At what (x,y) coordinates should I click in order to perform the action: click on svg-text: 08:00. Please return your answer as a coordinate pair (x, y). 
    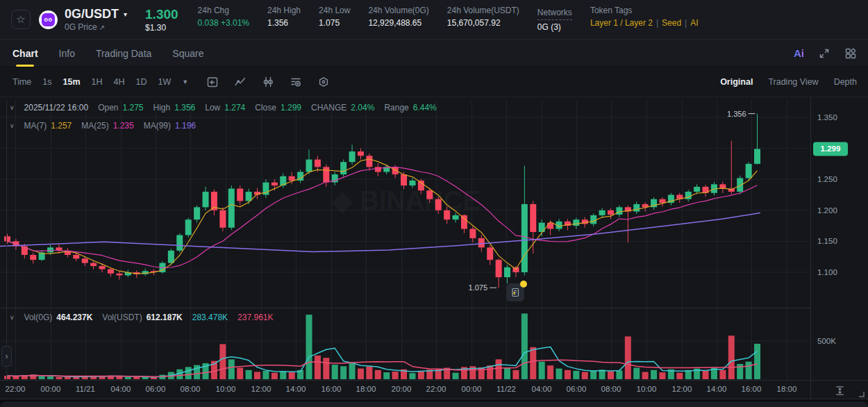
    Looking at the image, I should click on (190, 389).